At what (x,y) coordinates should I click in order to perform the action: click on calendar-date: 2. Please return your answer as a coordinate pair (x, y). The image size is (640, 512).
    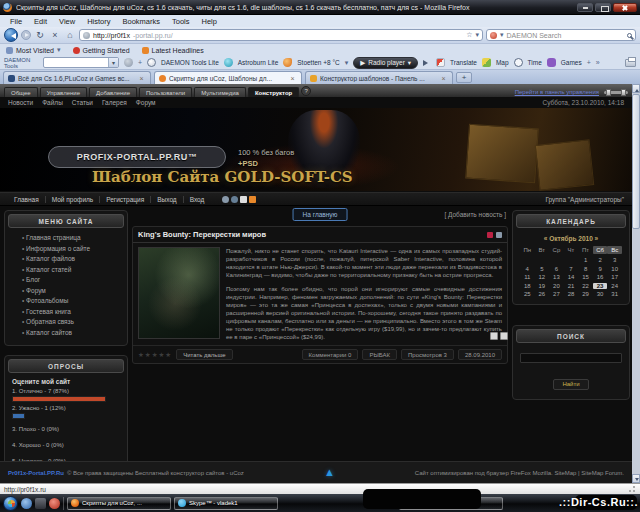
    Looking at the image, I should click on (600, 260).